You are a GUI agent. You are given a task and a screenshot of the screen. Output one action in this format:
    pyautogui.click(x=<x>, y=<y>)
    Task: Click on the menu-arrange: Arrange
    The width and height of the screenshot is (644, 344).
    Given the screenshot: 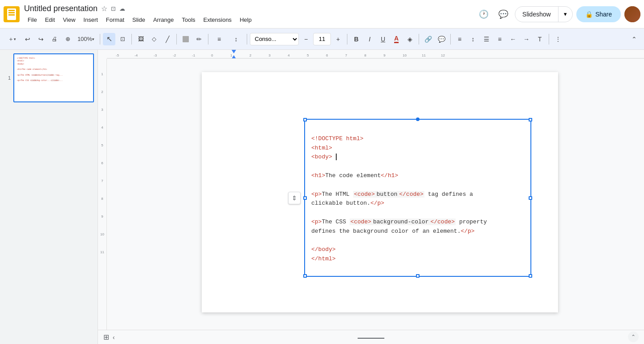 What is the action you would take?
    pyautogui.click(x=163, y=20)
    